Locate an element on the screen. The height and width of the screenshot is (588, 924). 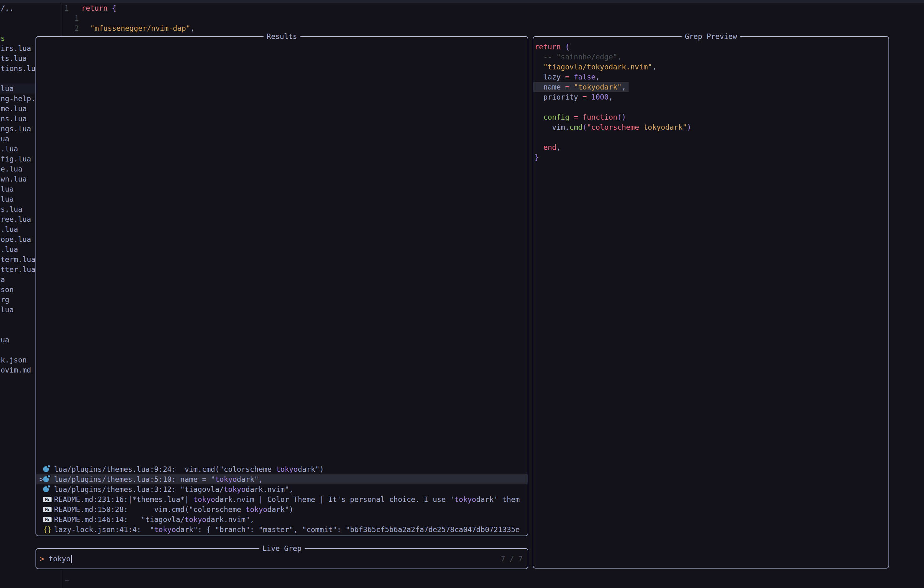
explorer-parent-dir: /.. is located at coordinates (7, 8).